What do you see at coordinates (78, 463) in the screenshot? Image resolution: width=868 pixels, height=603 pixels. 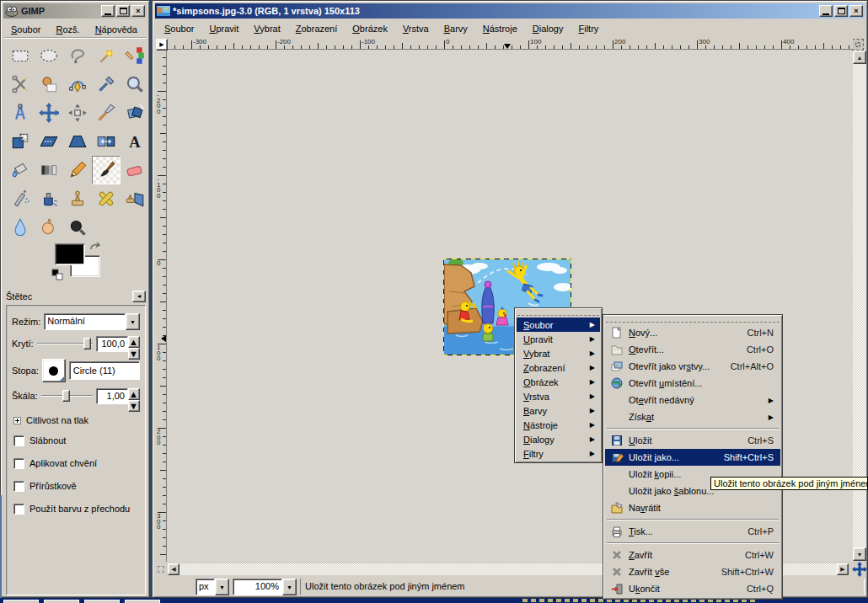 I see `checkbox-aplikovat-chv-n-: Aplikovat chvění` at bounding box center [78, 463].